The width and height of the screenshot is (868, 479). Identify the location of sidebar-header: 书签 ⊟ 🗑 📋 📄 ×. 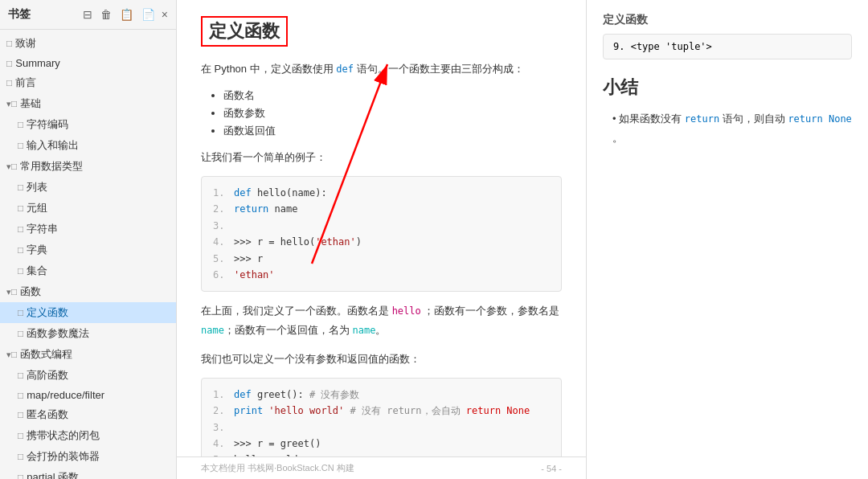
(88, 14).